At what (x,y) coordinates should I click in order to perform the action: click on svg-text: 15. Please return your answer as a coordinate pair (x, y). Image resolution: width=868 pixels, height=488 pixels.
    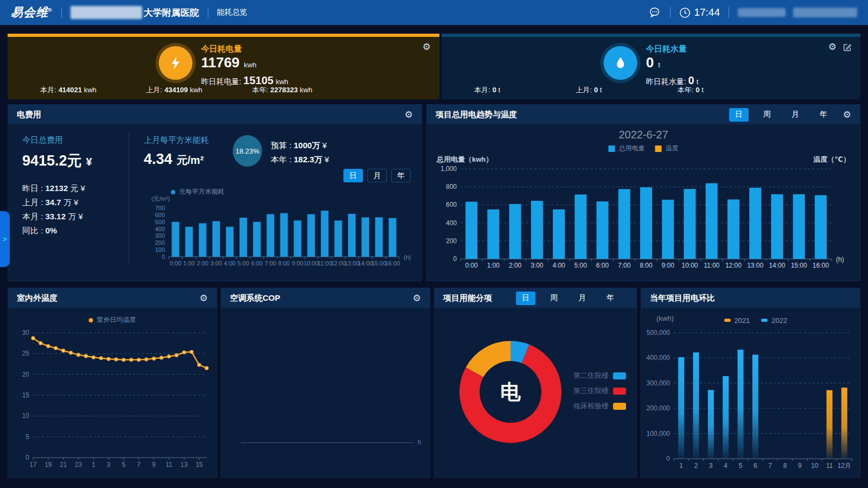
    Looking at the image, I should click on (199, 465).